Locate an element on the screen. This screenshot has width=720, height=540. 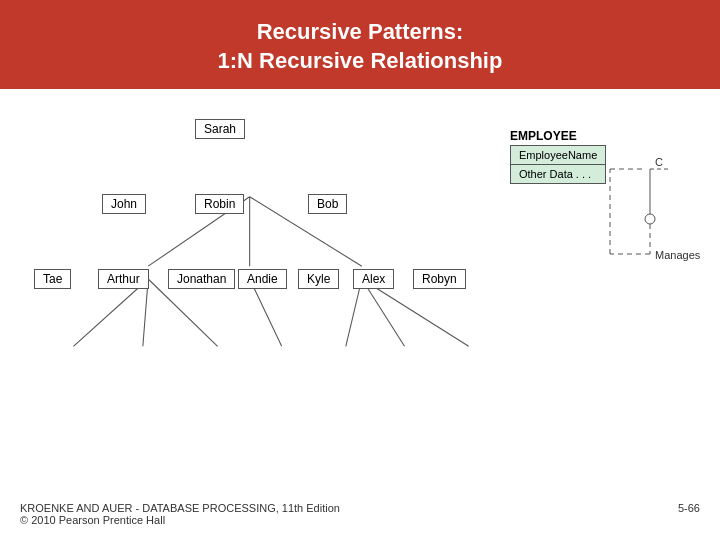
node-john: John is located at coordinates (124, 204).